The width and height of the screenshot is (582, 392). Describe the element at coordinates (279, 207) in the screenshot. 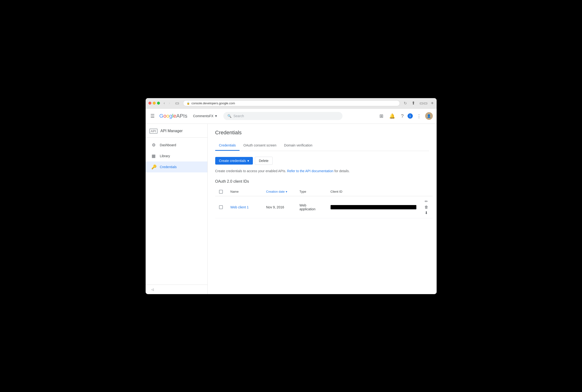

I see `creation-date-cell: Nov 9, 2016` at that location.